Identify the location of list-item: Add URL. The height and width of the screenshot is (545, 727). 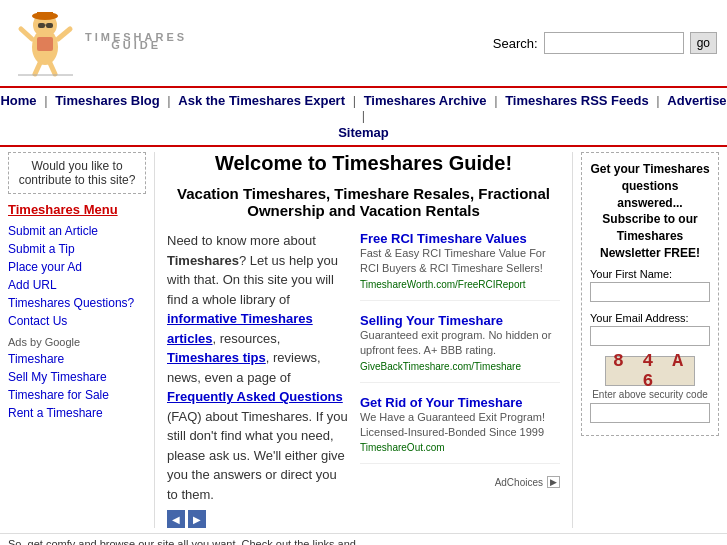
(77, 284).